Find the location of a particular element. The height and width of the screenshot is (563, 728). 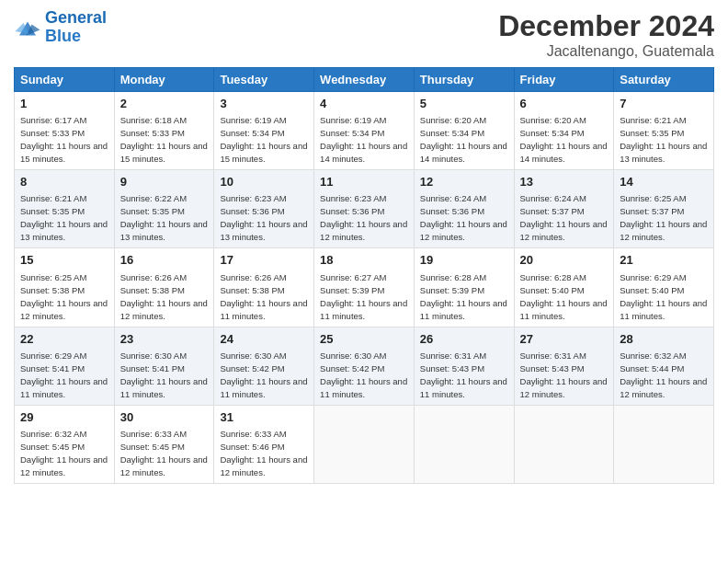

calendar-cell: 5 Sunrise: 6:20 AMSunset: 5:34 PMDayligh… is located at coordinates (463, 131).